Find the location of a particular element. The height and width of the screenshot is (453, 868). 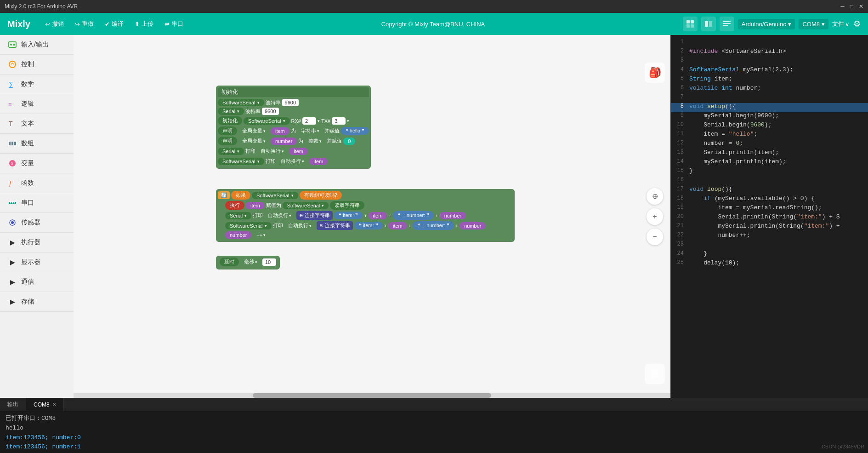

canvas-scrollbar-thumb is located at coordinates (372, 396).